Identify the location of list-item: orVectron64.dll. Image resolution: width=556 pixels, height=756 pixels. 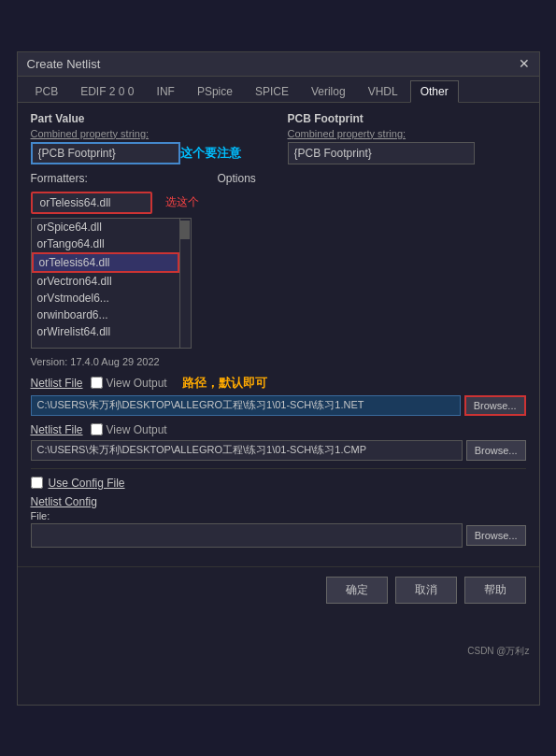
(106, 281).